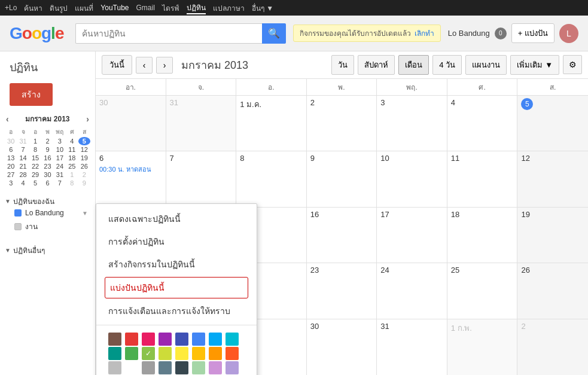  I want to click on calendar-event: 00:30 น. หาดสอน, so click(130, 169).